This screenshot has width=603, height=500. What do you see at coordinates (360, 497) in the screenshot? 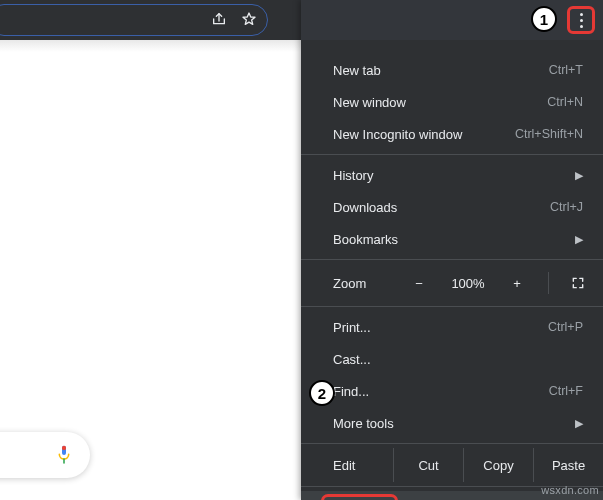
I see `settings-highlight-box: Settings` at bounding box center [360, 497].